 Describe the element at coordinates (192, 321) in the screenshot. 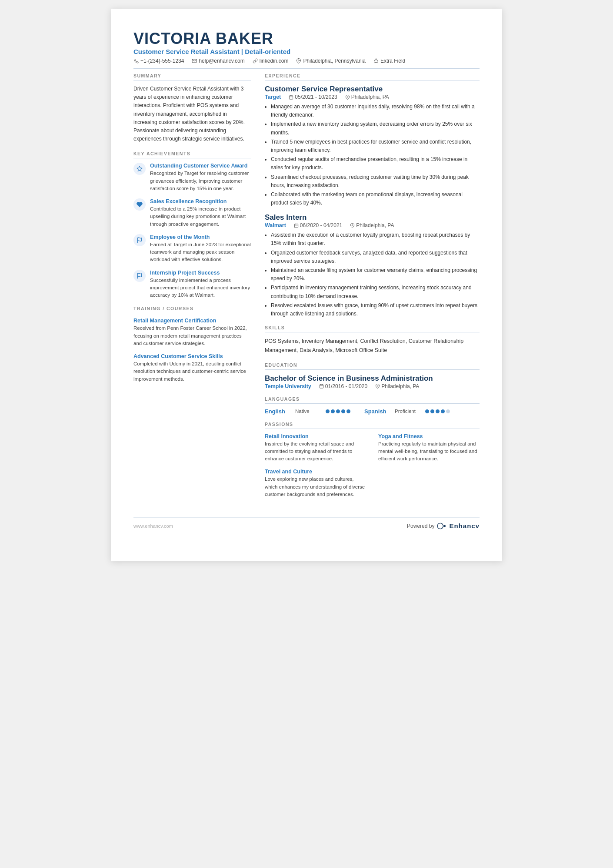

I see `training-title-0: Retail Management Certification` at that location.